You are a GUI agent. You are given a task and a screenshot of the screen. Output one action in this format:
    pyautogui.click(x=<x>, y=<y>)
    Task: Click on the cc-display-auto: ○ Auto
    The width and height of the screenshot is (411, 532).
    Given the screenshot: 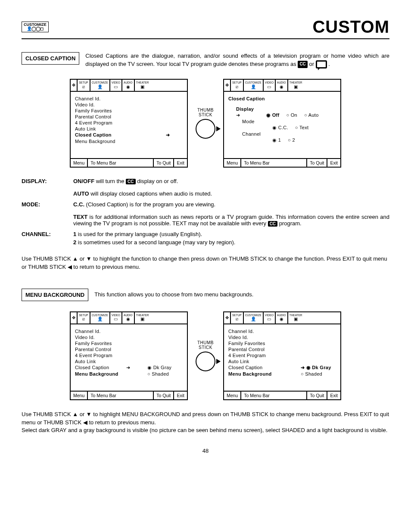 What is the action you would take?
    pyautogui.click(x=311, y=115)
    